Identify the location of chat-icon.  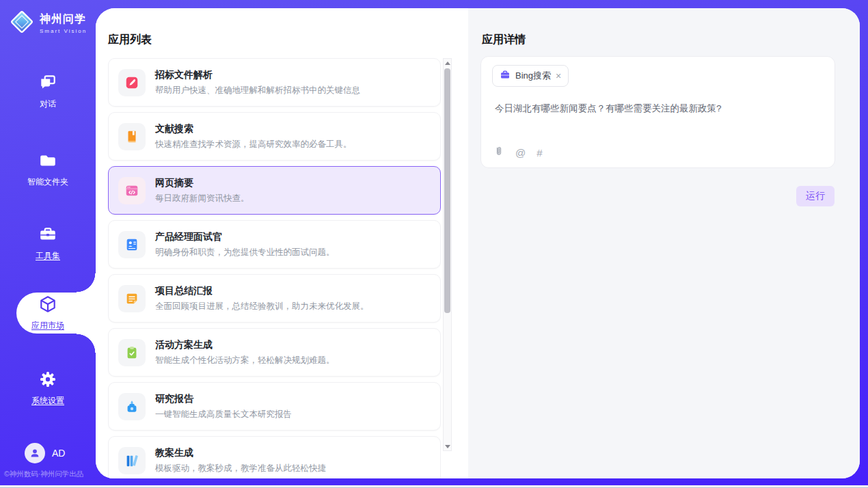
(48, 84).